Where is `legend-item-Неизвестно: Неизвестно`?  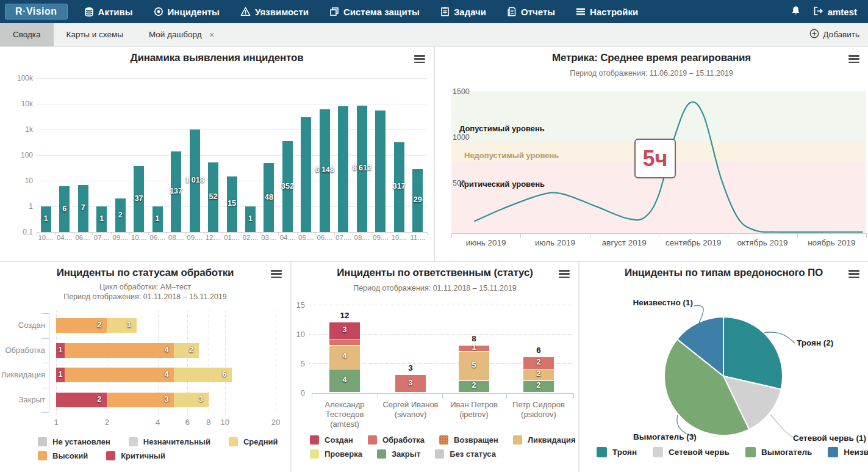 legend-item-Неизвестно: Неизвестно is located at coordinates (848, 452).